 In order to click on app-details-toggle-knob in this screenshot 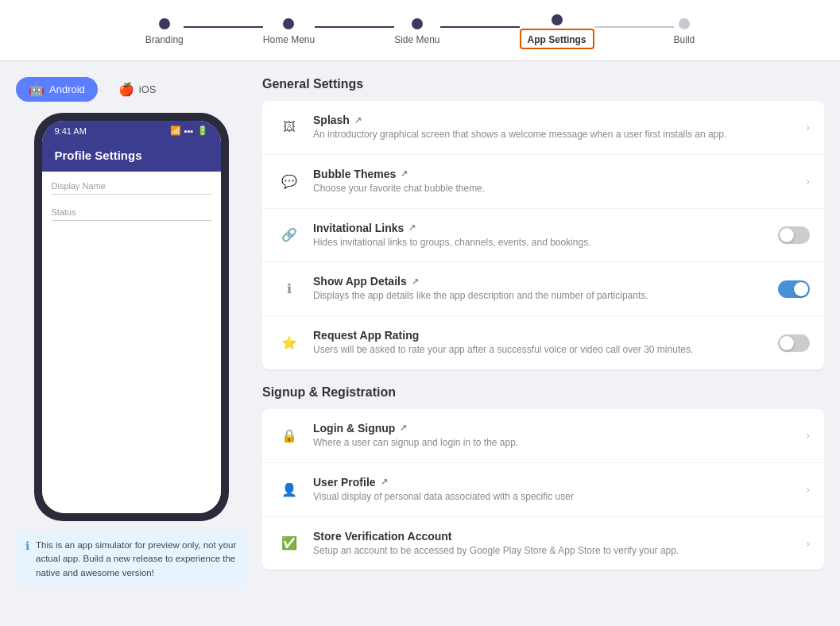, I will do `click(801, 289)`.